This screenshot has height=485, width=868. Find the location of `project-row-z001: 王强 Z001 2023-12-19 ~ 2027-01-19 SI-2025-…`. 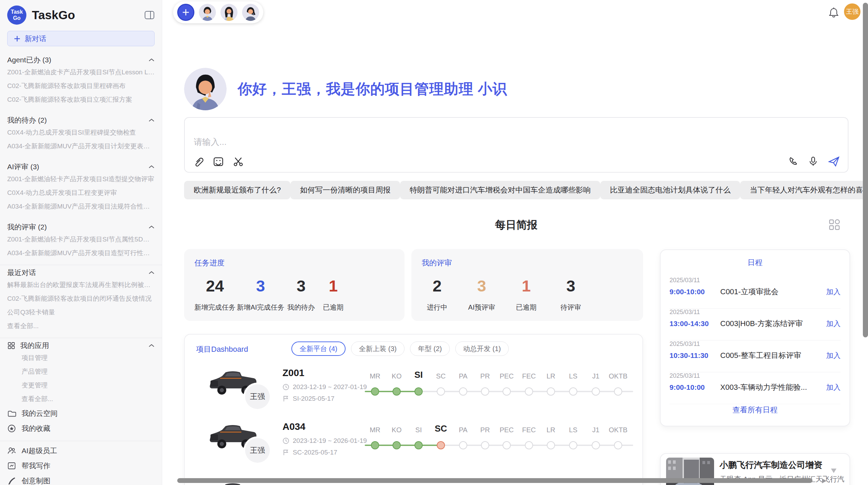

project-row-z001: 王强 Z001 2023-12-19 ~ 2027-01-19 SI-2025-… is located at coordinates (413, 390).